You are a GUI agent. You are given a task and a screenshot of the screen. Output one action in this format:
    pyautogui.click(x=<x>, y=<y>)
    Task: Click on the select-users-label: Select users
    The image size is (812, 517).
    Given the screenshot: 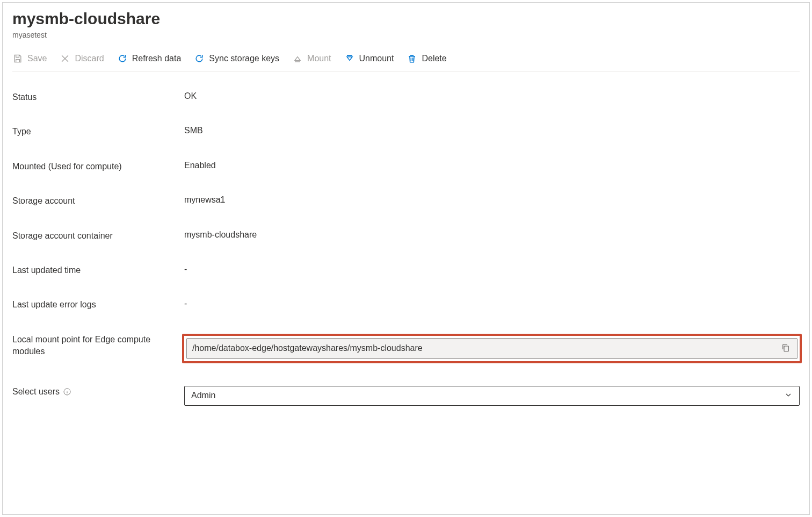 What is the action you would take?
    pyautogui.click(x=98, y=392)
    